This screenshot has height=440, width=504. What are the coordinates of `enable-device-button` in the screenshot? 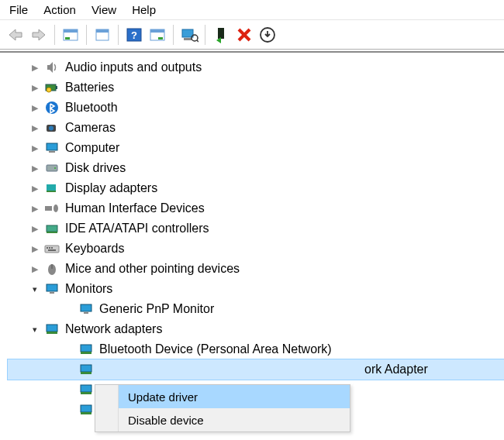 It's located at (221, 35).